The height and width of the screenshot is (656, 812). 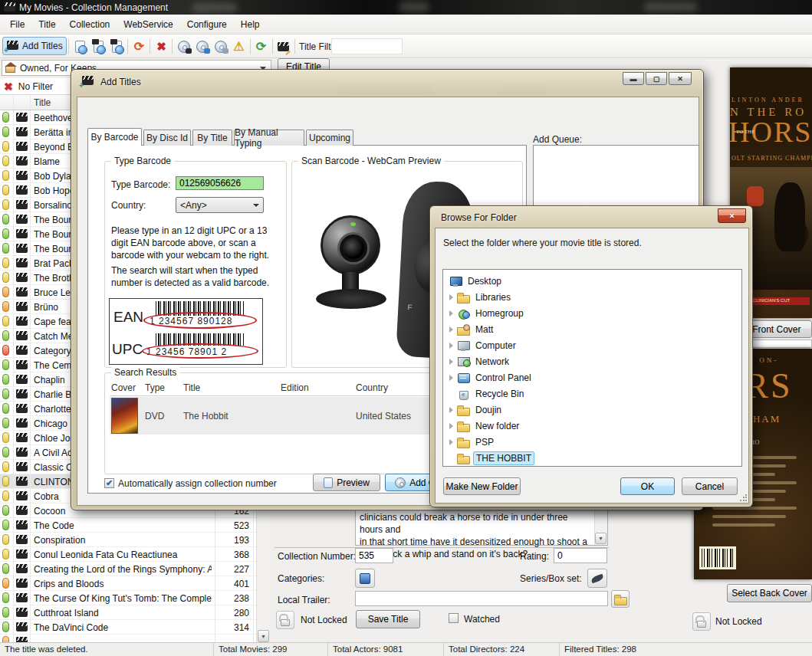 I want to click on column-header-edition: Edition, so click(x=294, y=388).